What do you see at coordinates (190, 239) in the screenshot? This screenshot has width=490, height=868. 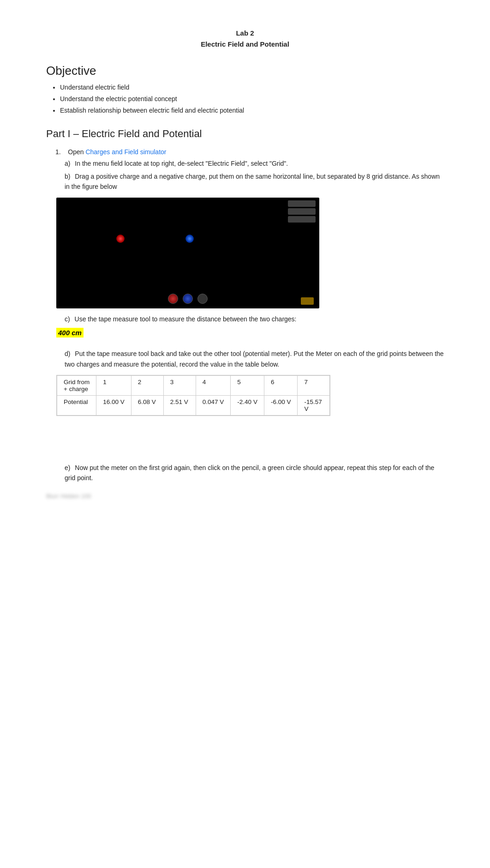 I see `negative-charge-dot` at bounding box center [190, 239].